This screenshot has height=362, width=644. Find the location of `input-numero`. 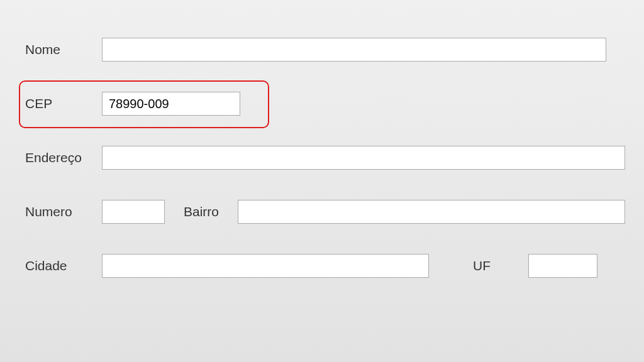

input-numero is located at coordinates (133, 212).